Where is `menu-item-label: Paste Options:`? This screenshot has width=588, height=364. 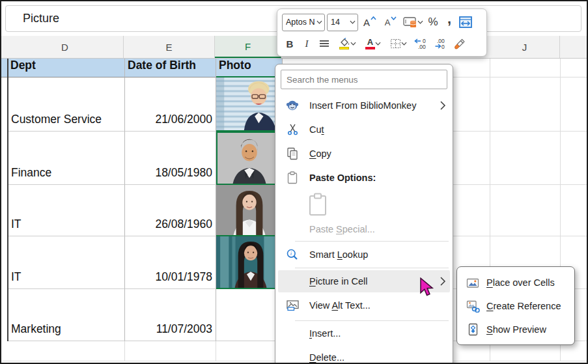
menu-item-label: Paste Options: is located at coordinates (378, 178).